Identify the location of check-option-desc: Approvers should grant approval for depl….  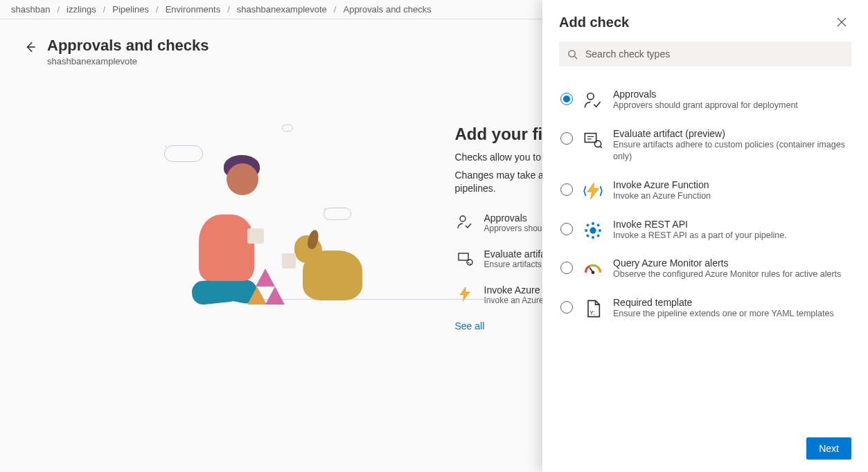
(732, 105).